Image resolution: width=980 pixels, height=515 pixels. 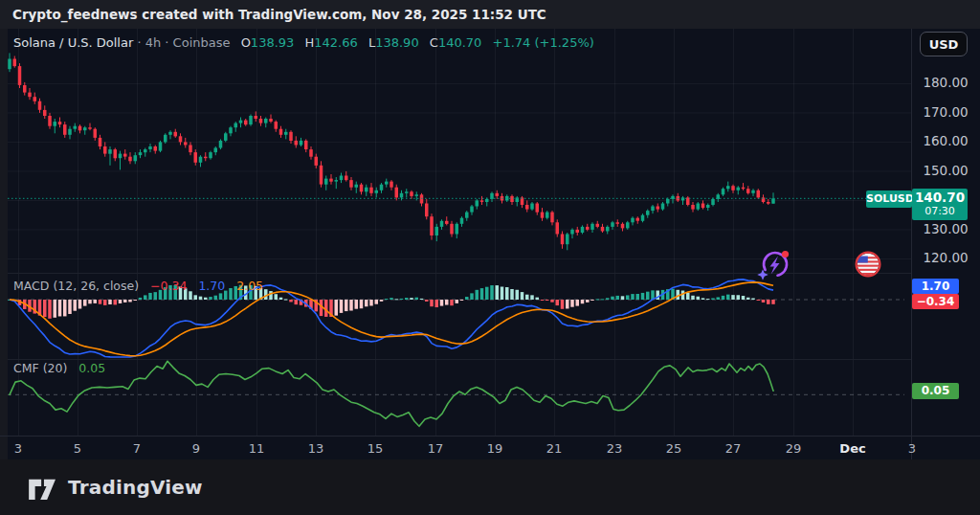 I want to click on change-value: +1.74 (+1.25%), so click(x=544, y=42).